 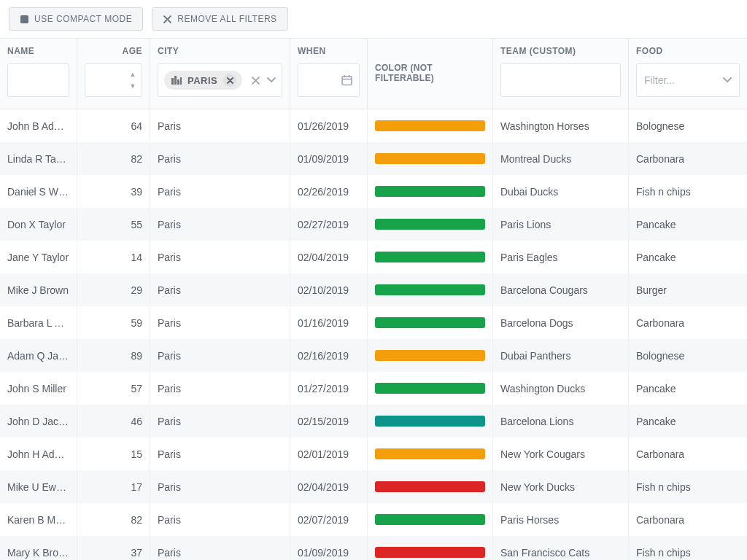 What do you see at coordinates (561, 548) in the screenshot?
I see `cell-team: San Francisco Cats` at bounding box center [561, 548].